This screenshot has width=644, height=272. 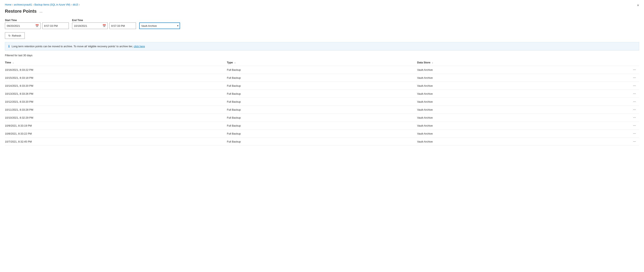 What do you see at coordinates (623, 63) in the screenshot?
I see `col-header-actions` at bounding box center [623, 63].